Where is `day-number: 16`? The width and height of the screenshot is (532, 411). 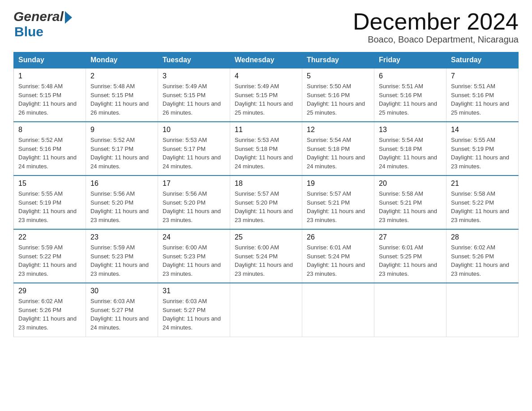
day-number: 16 is located at coordinates (122, 184).